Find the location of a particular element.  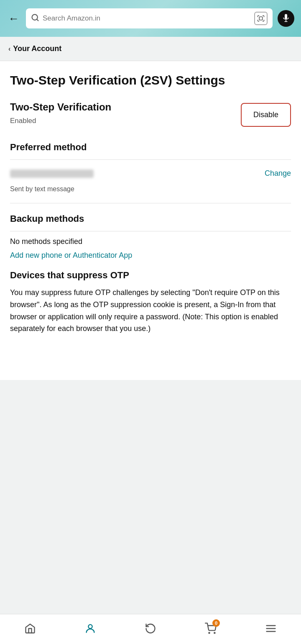

divider-preferred is located at coordinates (150, 160).